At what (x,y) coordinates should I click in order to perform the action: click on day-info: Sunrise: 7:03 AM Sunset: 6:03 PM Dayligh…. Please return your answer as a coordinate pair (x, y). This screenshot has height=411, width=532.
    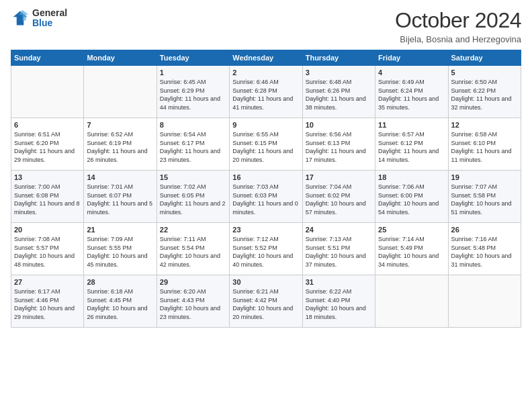
    Looking at the image, I should click on (266, 199).